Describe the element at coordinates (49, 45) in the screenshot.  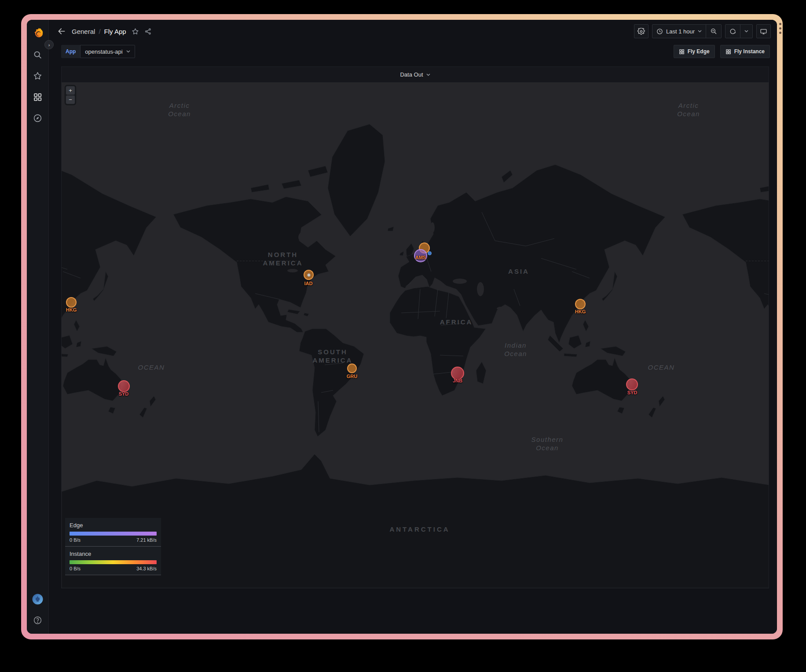
I see `sidebar-expand-button: ›` at that location.